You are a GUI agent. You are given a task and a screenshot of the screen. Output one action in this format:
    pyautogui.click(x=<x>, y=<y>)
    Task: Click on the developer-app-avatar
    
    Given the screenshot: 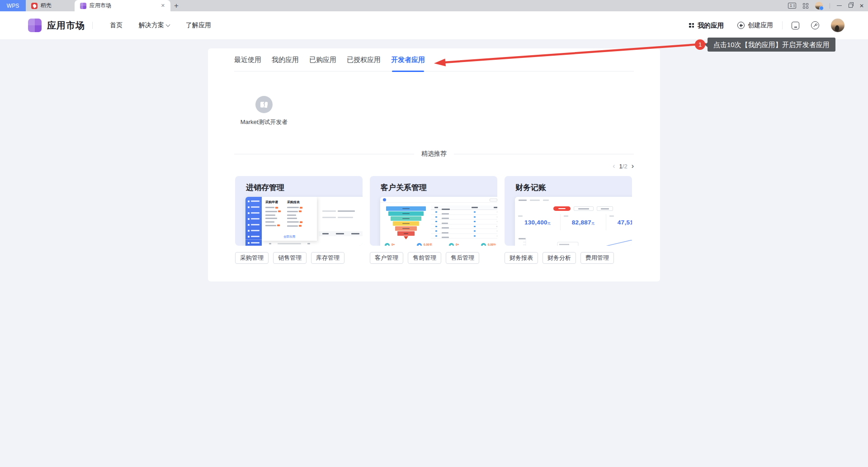 What is the action you would take?
    pyautogui.click(x=264, y=105)
    